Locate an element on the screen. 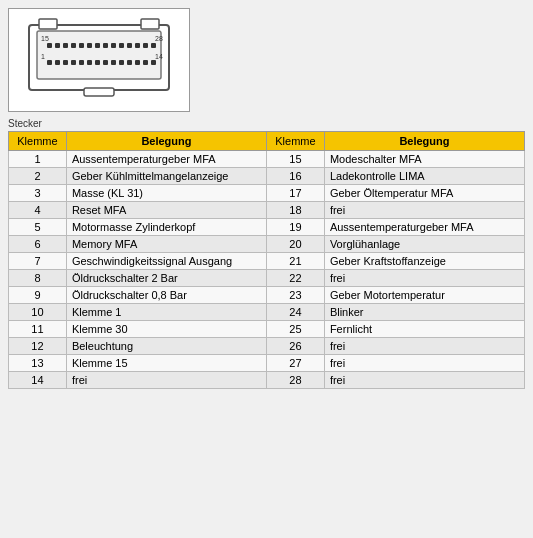 This screenshot has height=538, width=533. belegung-left: frei is located at coordinates (166, 380).